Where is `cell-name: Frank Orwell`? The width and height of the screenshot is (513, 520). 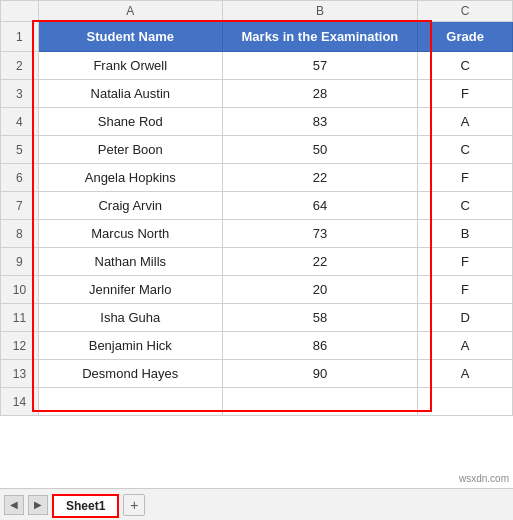
cell-name: Frank Orwell is located at coordinates (130, 66).